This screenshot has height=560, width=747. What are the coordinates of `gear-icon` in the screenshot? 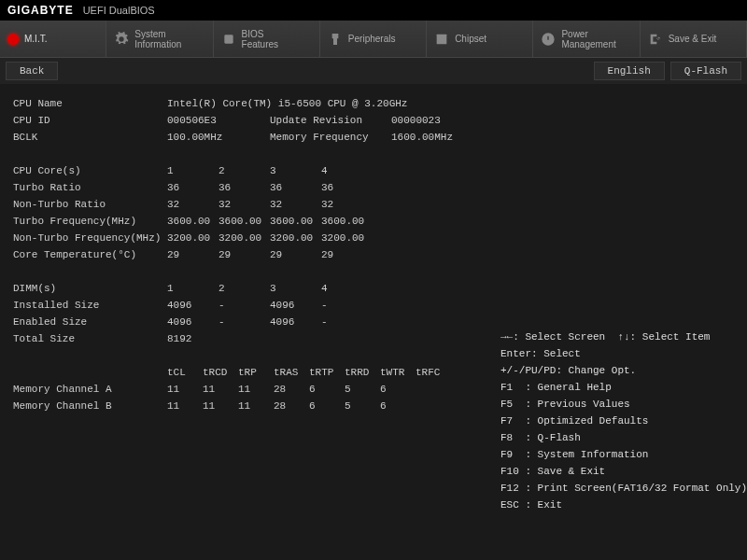 It's located at (121, 39).